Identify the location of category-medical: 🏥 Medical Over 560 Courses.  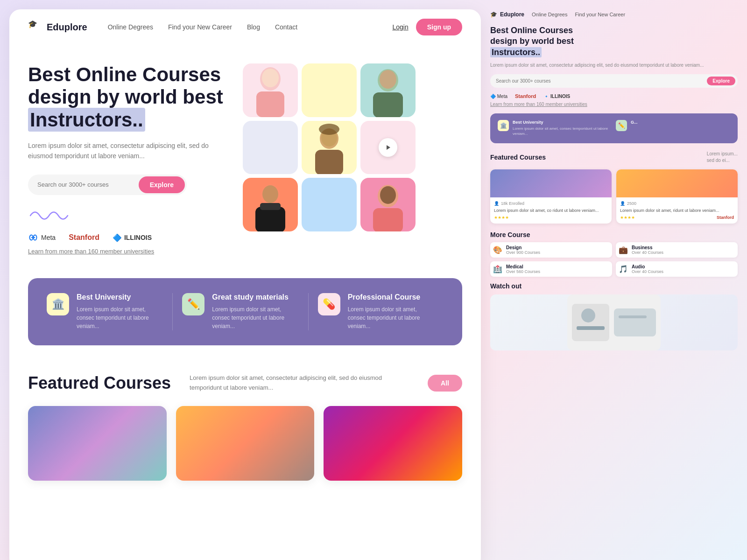
(551, 269).